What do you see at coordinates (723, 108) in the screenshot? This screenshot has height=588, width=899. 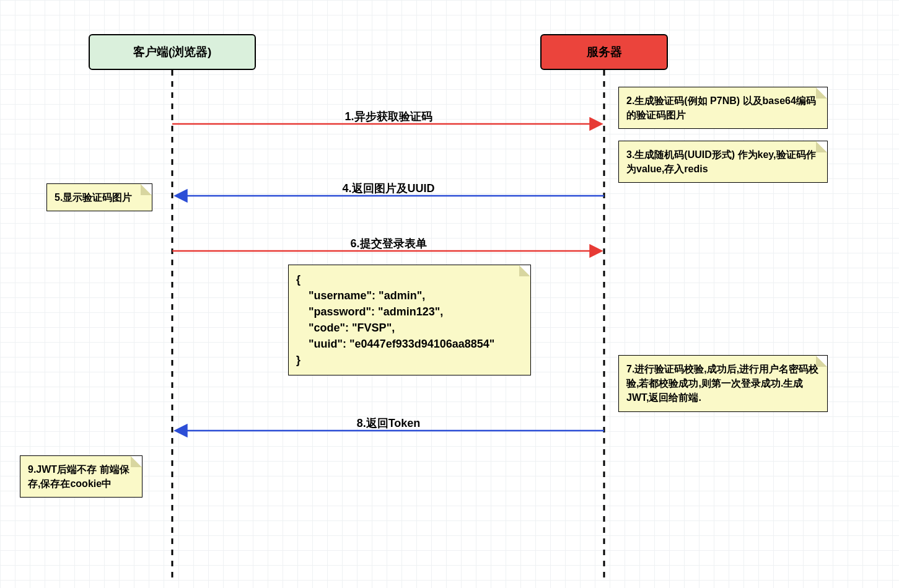 I see `note-step2: 2.生成验证码(例如 P7NB) 以及base64编码的验证码图片` at bounding box center [723, 108].